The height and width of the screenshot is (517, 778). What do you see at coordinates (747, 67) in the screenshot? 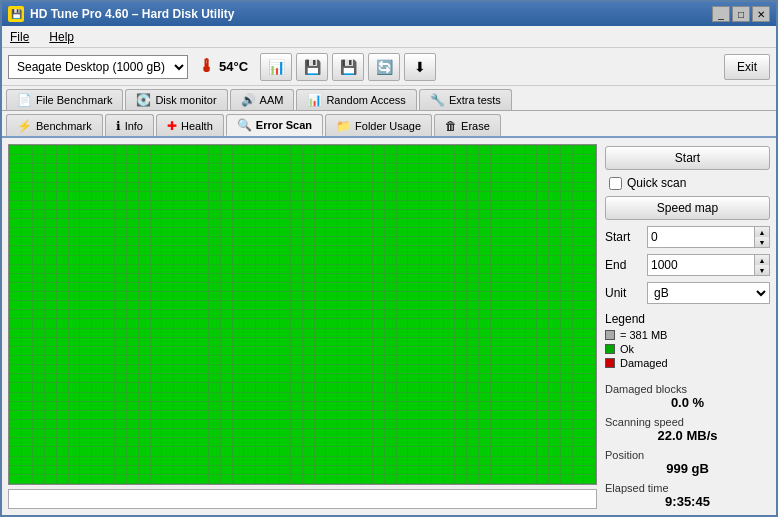
I see `exit-button: Exit` at bounding box center [747, 67].